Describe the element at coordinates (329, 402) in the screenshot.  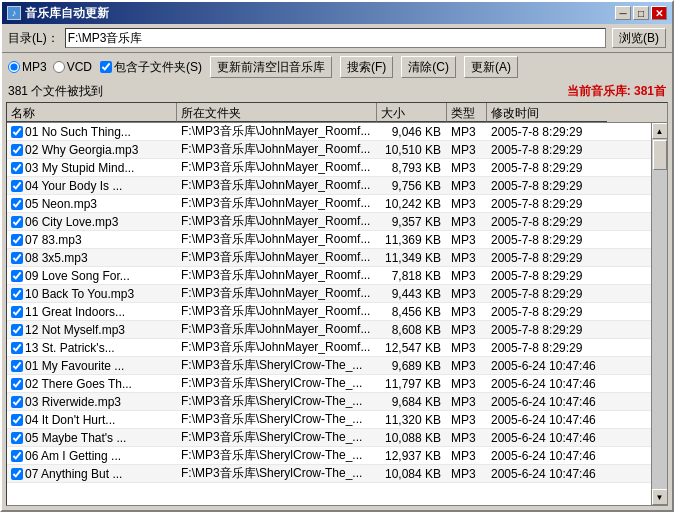
I see `table-row: 03 Riverwide.mp3 F:\MP3音乐库\SherylCrow-Th…` at that location.